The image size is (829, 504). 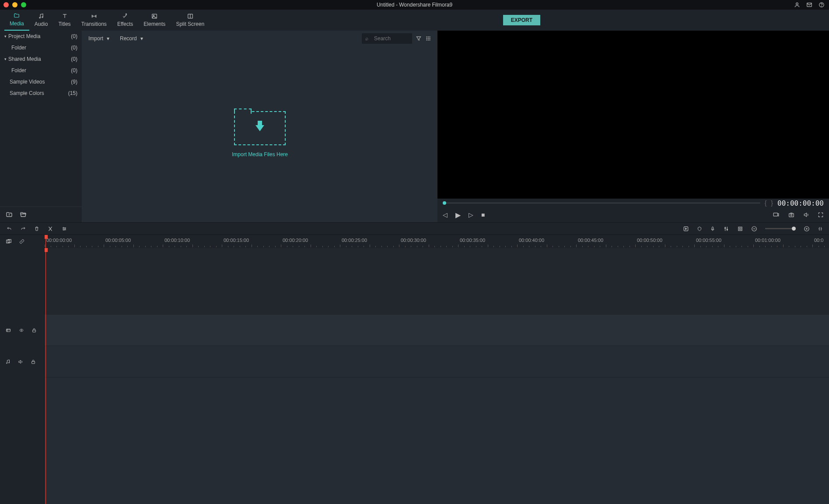 I want to click on grid-view-icon, so click(x=428, y=38).